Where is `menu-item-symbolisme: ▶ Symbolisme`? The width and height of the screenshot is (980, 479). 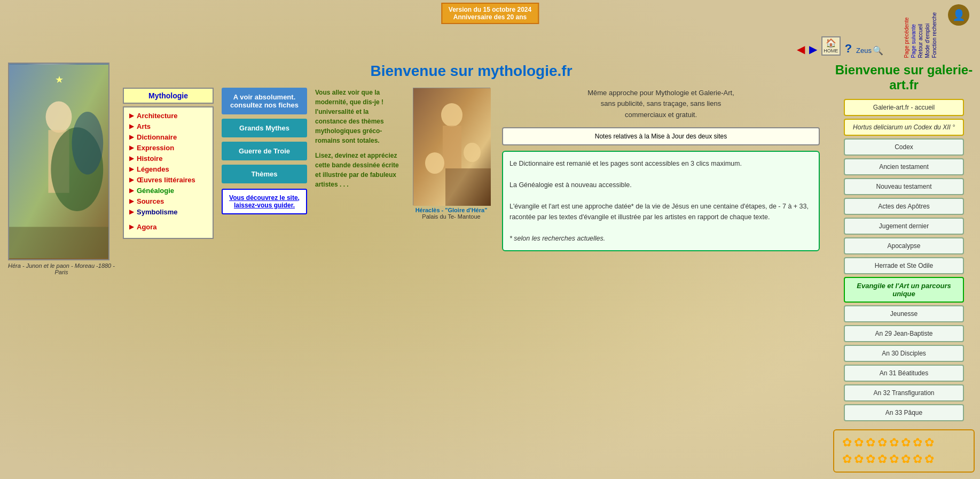
menu-item-symbolisme: ▶ Symbolisme is located at coordinates (168, 212).